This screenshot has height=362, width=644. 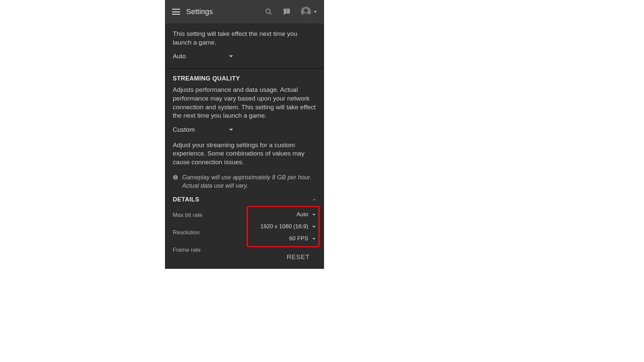 I want to click on dropdown-auto: Auto, so click(x=203, y=56).